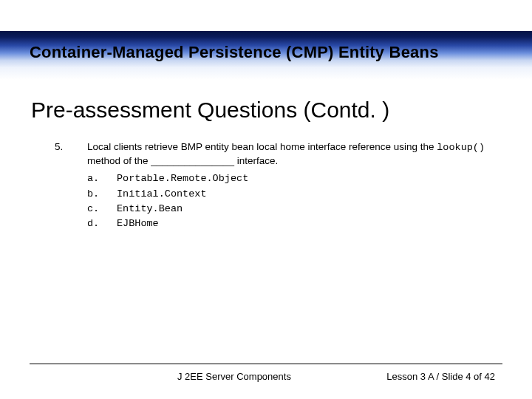  Describe the element at coordinates (276, 154) in the screenshot. I see `question-row: 5. Local clients retrieve BMP entity bea…` at that location.